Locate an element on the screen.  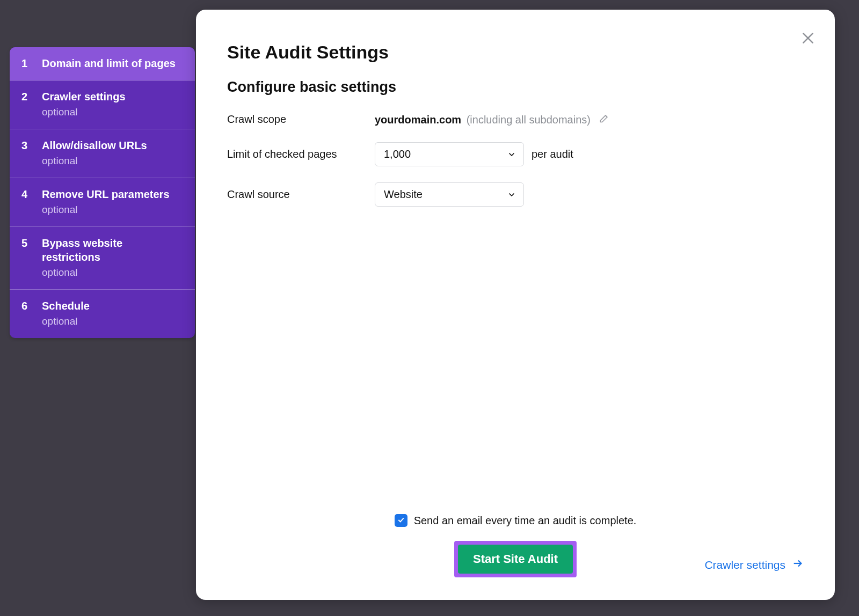
crawl-scope-row: Crawl scope yourdomain.com (including al… is located at coordinates (515, 119).